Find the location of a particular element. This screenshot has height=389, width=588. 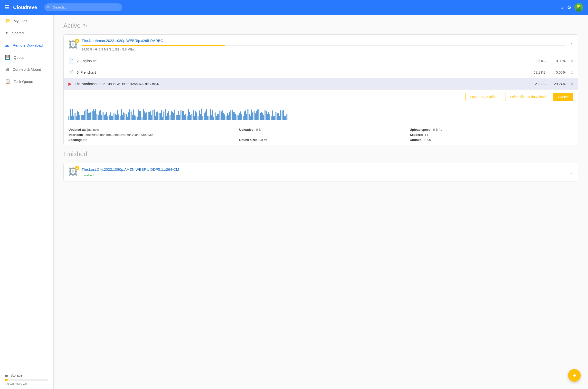

seeders-value: 14 is located at coordinates (426, 135).